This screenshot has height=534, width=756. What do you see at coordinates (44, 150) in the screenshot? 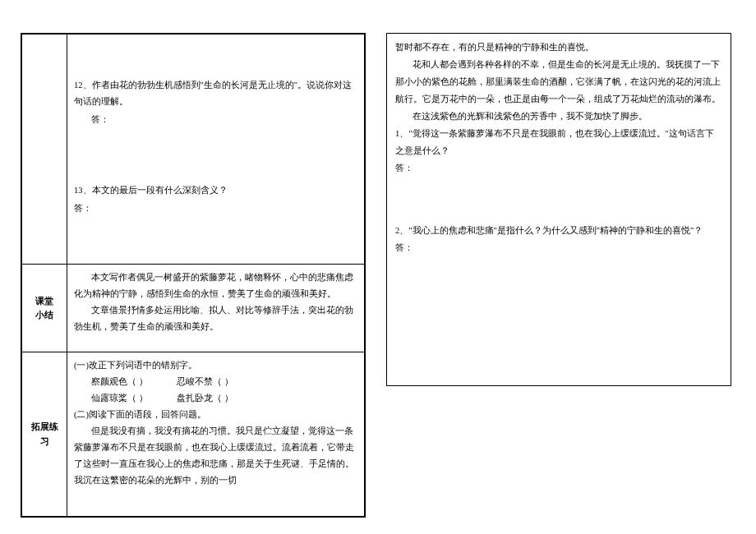
I see `section1-label-cell` at bounding box center [44, 150].